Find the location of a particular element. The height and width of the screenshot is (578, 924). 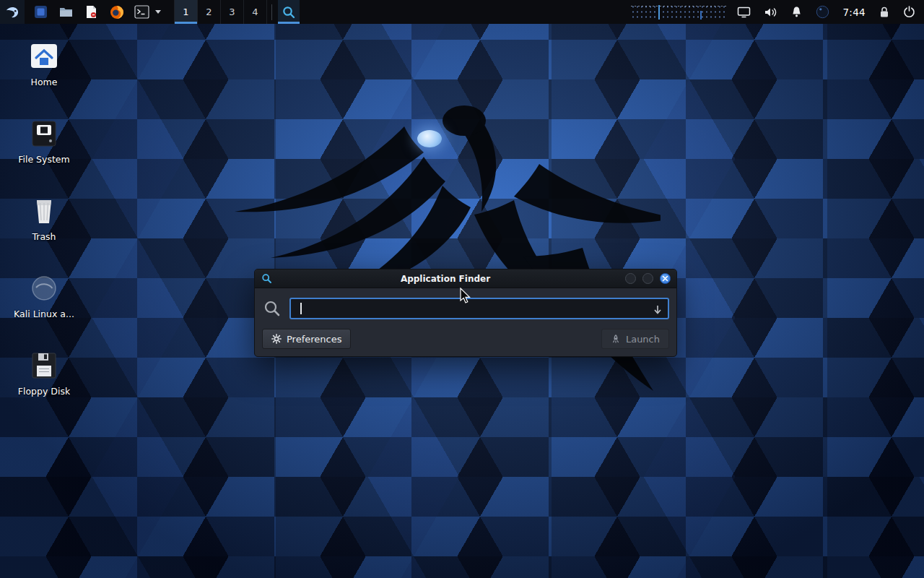

application-finder-window: Application Finder is located at coordinates (466, 313).